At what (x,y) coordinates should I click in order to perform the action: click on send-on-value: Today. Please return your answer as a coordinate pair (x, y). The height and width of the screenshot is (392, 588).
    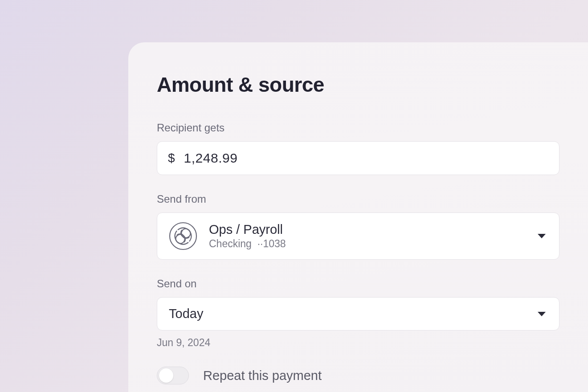
    Looking at the image, I should click on (353, 314).